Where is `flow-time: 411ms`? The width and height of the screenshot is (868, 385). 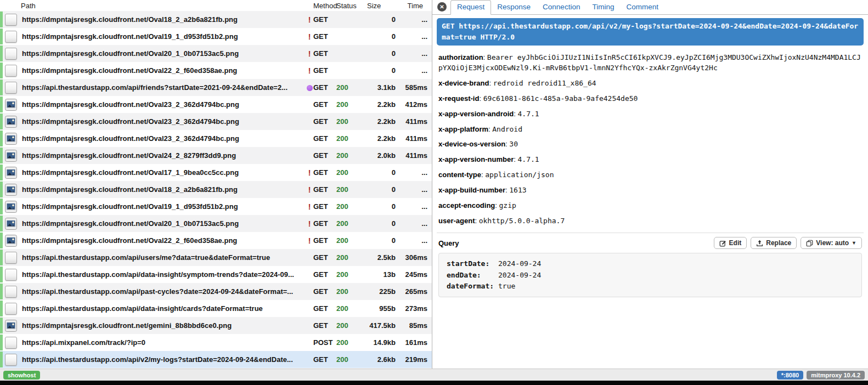
flow-time: 411ms is located at coordinates (414, 122).